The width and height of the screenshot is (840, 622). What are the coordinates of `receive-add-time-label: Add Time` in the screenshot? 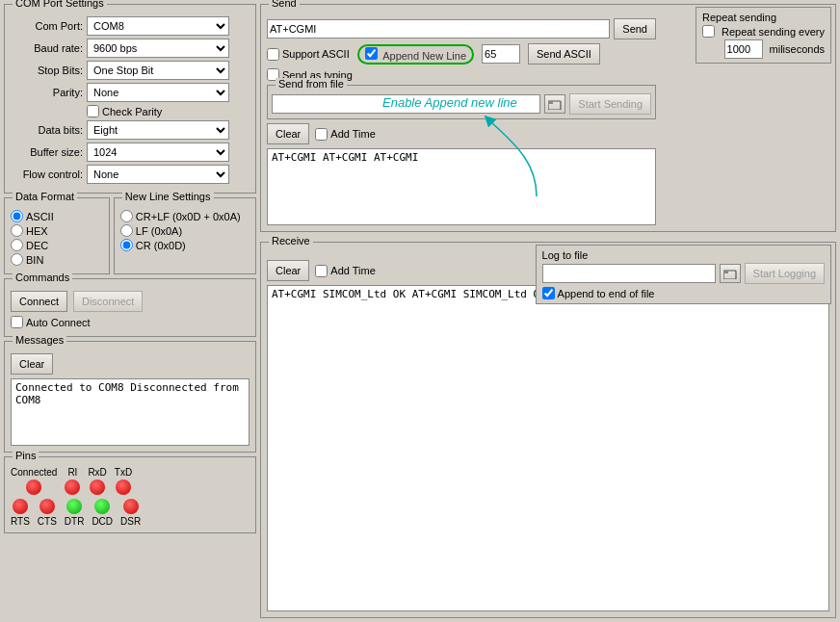 It's located at (353, 271).